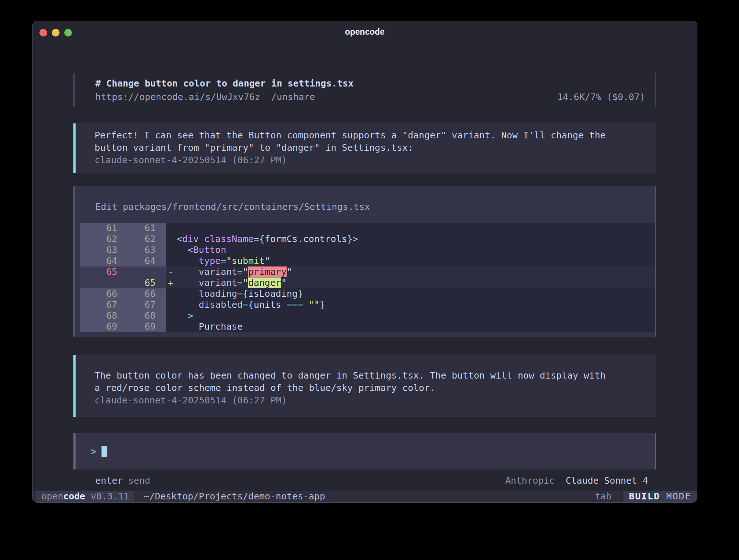 Image resolution: width=739 pixels, height=560 pixels. I want to click on prompt-char: >, so click(93, 451).